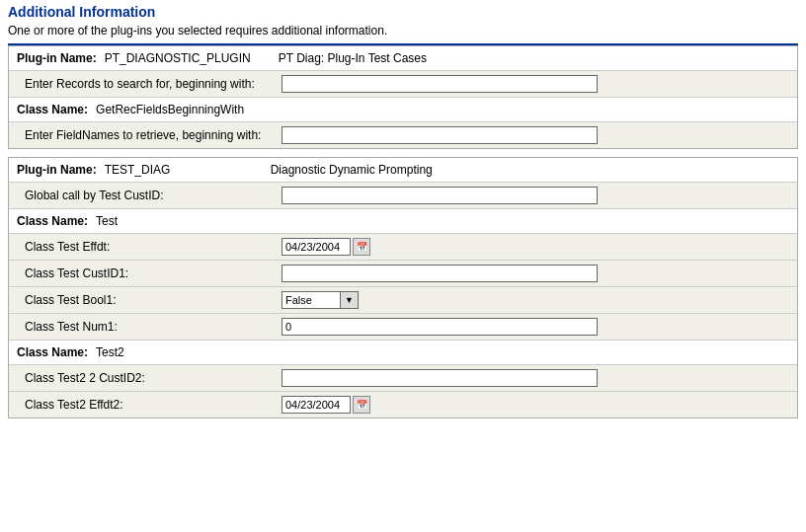  What do you see at coordinates (153, 84) in the screenshot?
I see `field-label-records: Enter Records to search for, beginning w…` at bounding box center [153, 84].